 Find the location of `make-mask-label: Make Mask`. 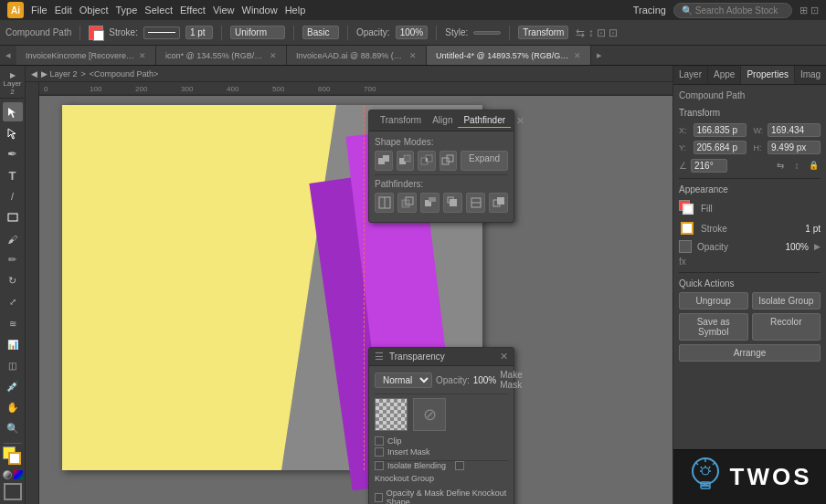

make-mask-label: Make Mask is located at coordinates (511, 380).